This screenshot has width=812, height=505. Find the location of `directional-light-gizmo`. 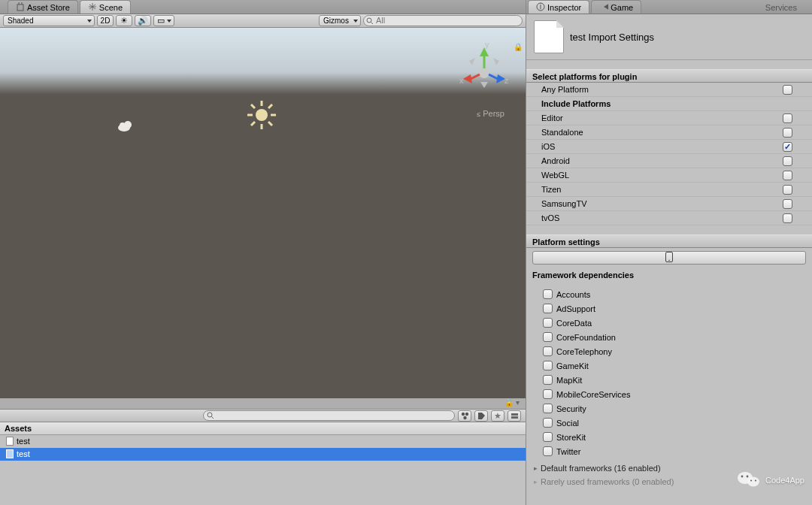

directional-light-gizmo is located at coordinates (262, 115).